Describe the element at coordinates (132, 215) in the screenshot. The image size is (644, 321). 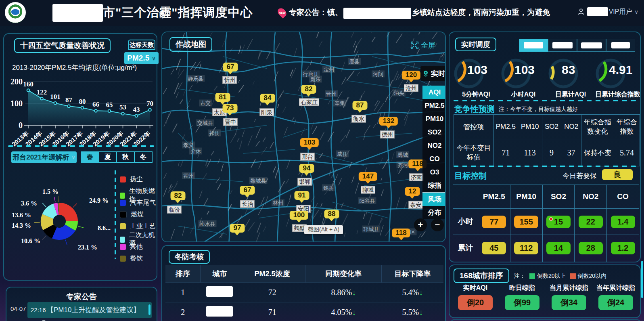
I see `legend-item: 燃煤` at that location.